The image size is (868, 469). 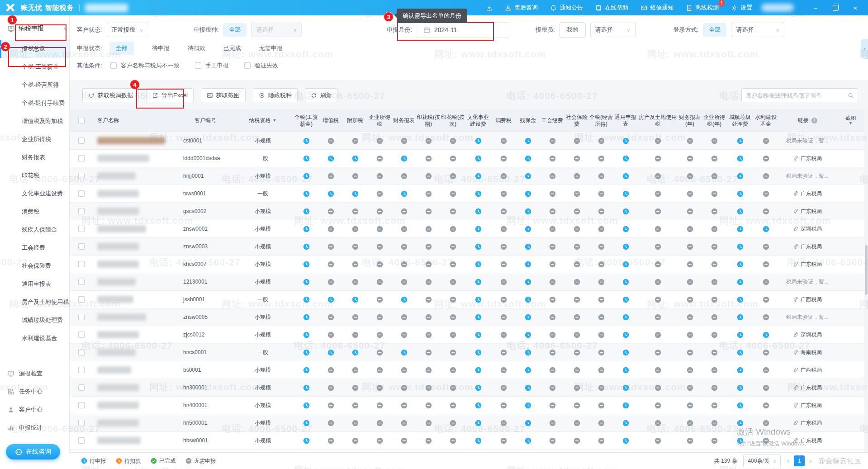 I want to click on tax-bureau-link: 广东税局, so click(x=811, y=247).